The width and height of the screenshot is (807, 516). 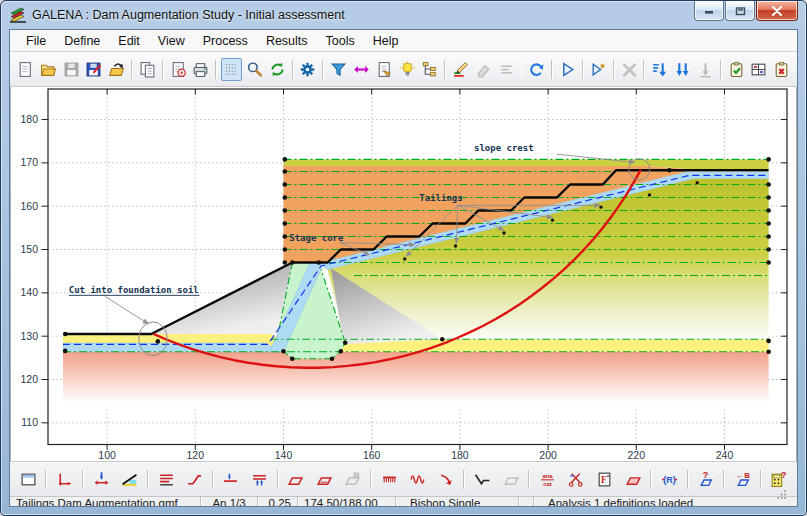 I want to click on restraints-icon: (R), so click(x=669, y=480).